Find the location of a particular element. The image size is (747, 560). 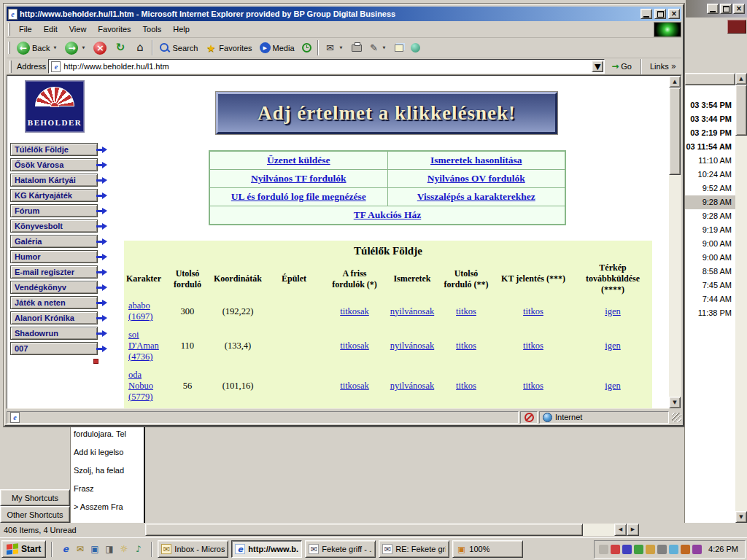

media-button: Media is located at coordinates (277, 48).